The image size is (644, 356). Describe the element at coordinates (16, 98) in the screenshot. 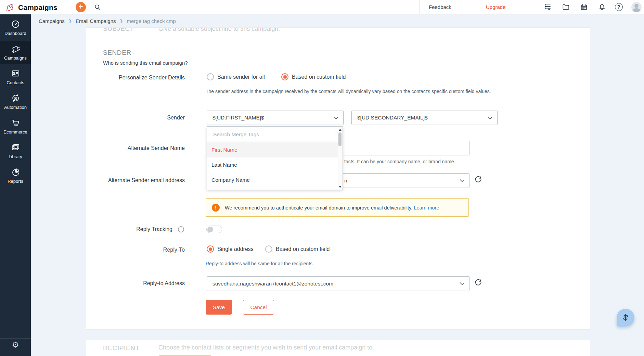

I see `automation-cycle-icon` at that location.